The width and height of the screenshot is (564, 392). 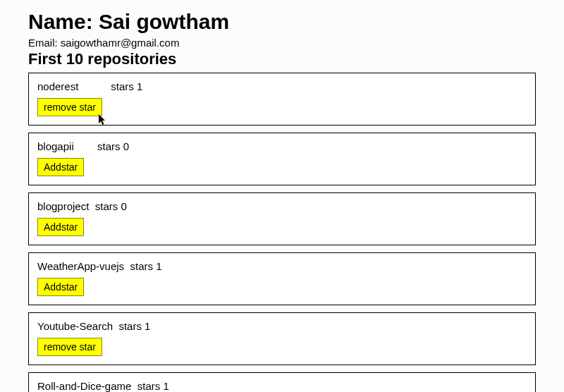 What do you see at coordinates (282, 386) in the screenshot?
I see `repo-info-line: Roll-and-Dice-game stars 1` at bounding box center [282, 386].